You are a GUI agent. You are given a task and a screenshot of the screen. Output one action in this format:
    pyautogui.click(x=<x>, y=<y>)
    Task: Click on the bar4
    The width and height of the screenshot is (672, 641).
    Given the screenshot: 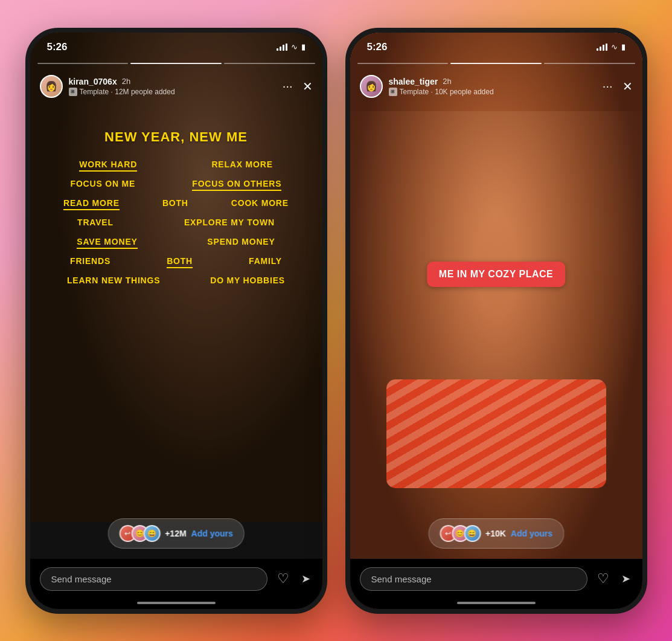 What is the action you would take?
    pyautogui.click(x=286, y=47)
    